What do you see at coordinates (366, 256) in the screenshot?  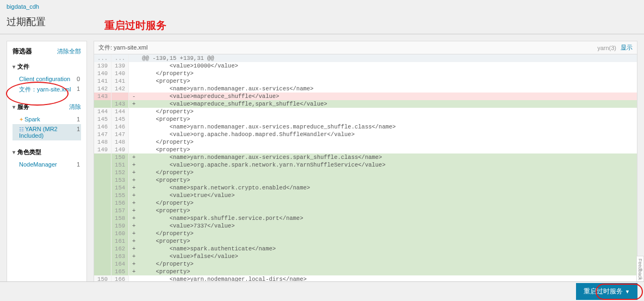 I see `diff-row: 163+ <value>false</value>` at bounding box center [366, 256].